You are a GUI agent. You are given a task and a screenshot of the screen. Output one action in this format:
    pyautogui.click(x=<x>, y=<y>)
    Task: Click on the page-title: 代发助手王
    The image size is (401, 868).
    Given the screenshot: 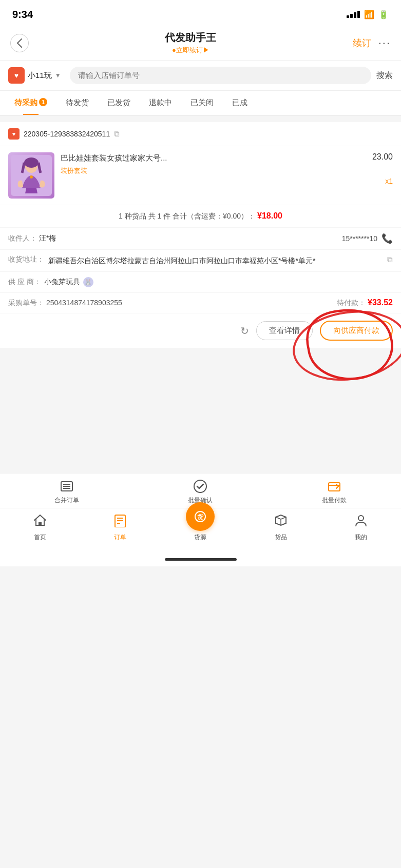 What is the action you would take?
    pyautogui.click(x=190, y=38)
    